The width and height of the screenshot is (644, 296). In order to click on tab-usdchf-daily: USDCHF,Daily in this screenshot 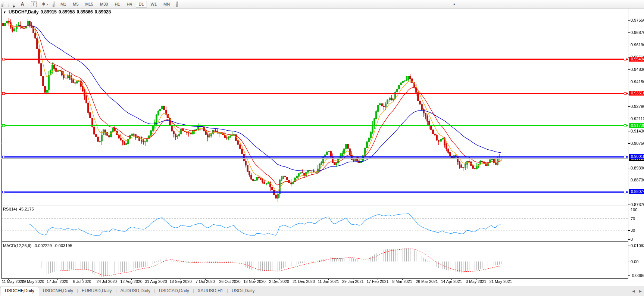, I will do `click(19, 291)`.